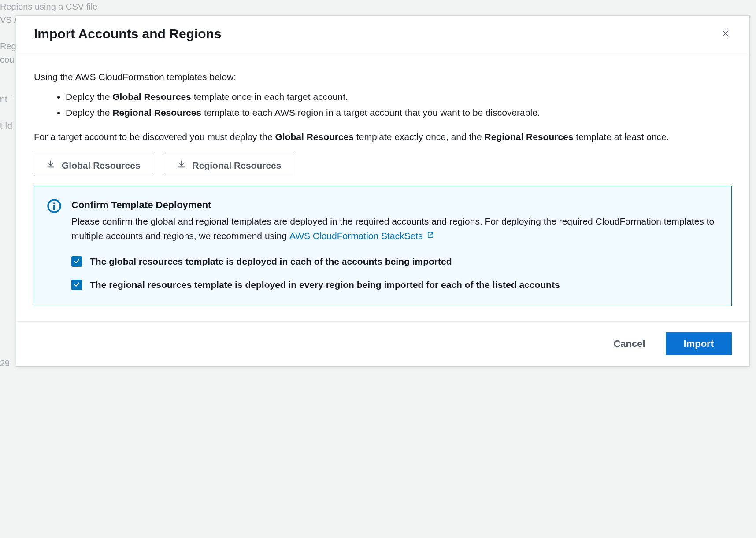 The height and width of the screenshot is (538, 756). I want to click on bullet-item: Deploy the Regional Resources template t…, so click(399, 113).